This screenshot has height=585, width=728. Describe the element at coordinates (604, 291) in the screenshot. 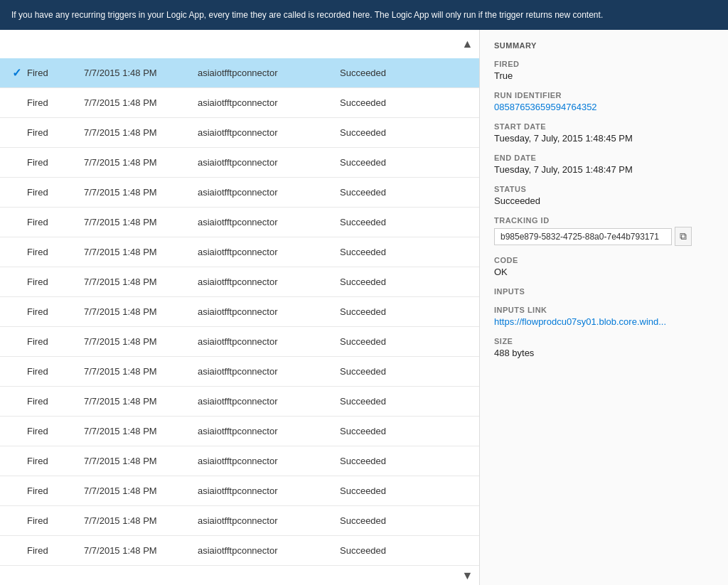

I see `inputs-section: INPUTS` at that location.